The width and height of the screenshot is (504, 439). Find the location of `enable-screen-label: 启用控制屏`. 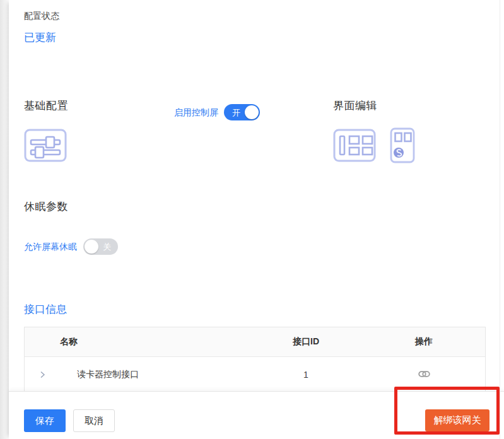

enable-screen-label: 启用控制屏 is located at coordinates (196, 112).